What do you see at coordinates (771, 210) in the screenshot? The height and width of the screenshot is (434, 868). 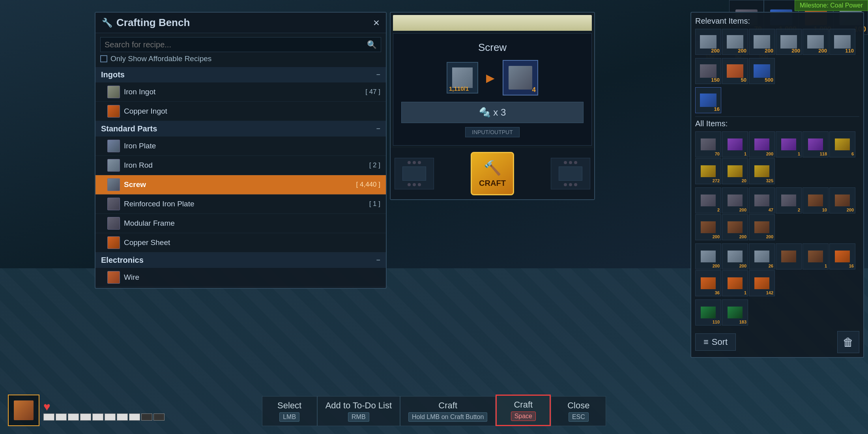 I see `ai-cnt-2-3: 47` at bounding box center [771, 210].